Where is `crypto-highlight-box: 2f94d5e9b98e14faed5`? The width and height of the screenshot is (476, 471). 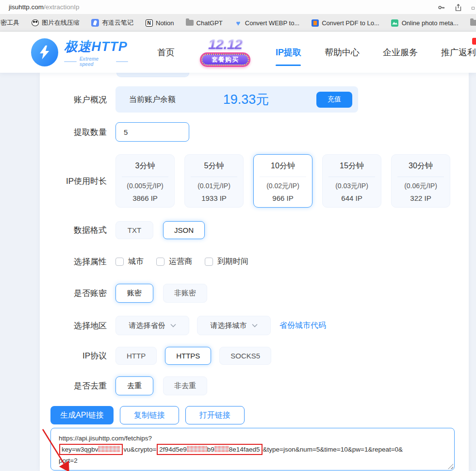
crypto-highlight-box: 2f94d5e9b98e14faed5 is located at coordinates (210, 449).